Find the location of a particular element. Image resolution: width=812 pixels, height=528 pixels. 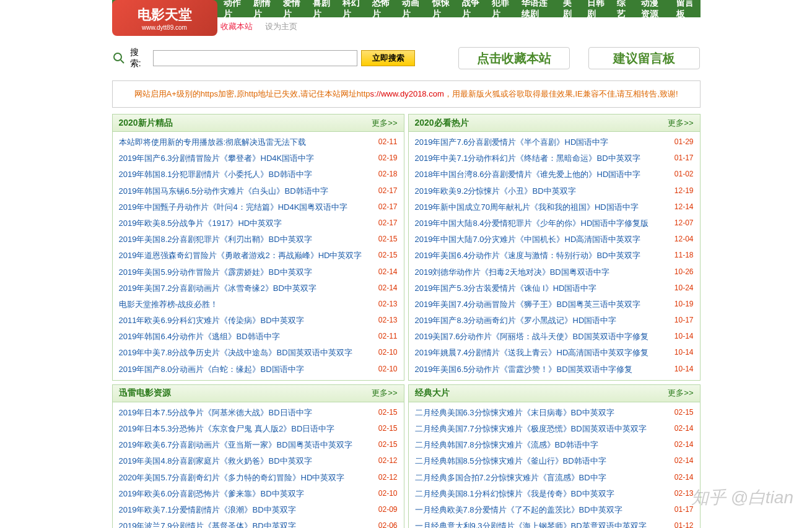

movie-link: 2019年美国7.4分动画冒险片《狮子王》BD国粤英三语中英双字 is located at coordinates (543, 305).